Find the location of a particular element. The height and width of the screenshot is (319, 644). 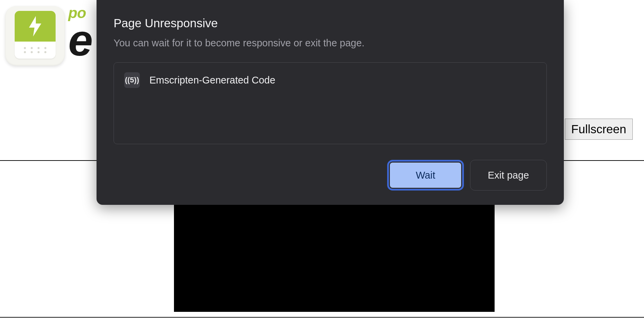

dialog-button-row: Wait Exit page is located at coordinates (330, 175).